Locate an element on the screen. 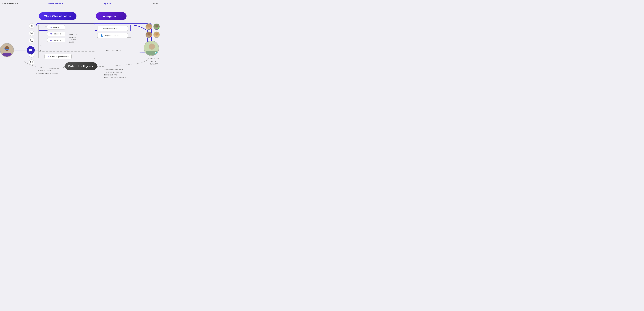 Image resolution: width=644 pixels, height=311 pixels. route-icon: ↱ is located at coordinates (48, 56).